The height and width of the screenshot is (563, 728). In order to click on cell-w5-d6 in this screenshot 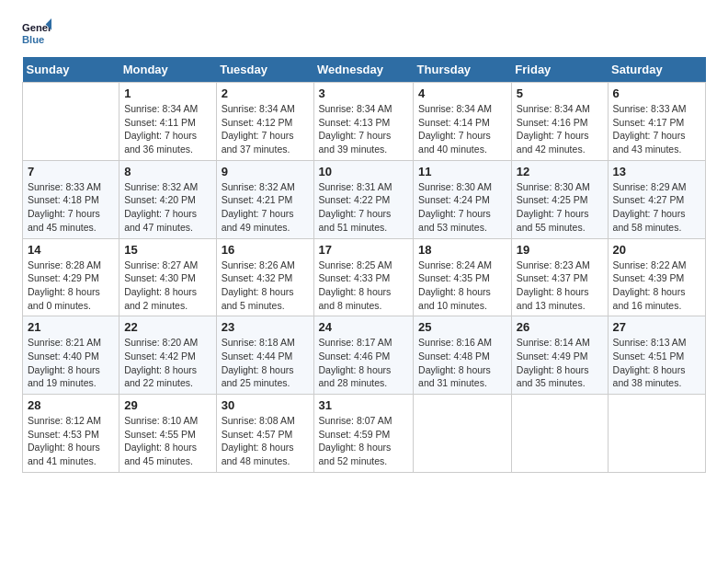, I will do `click(559, 434)`.